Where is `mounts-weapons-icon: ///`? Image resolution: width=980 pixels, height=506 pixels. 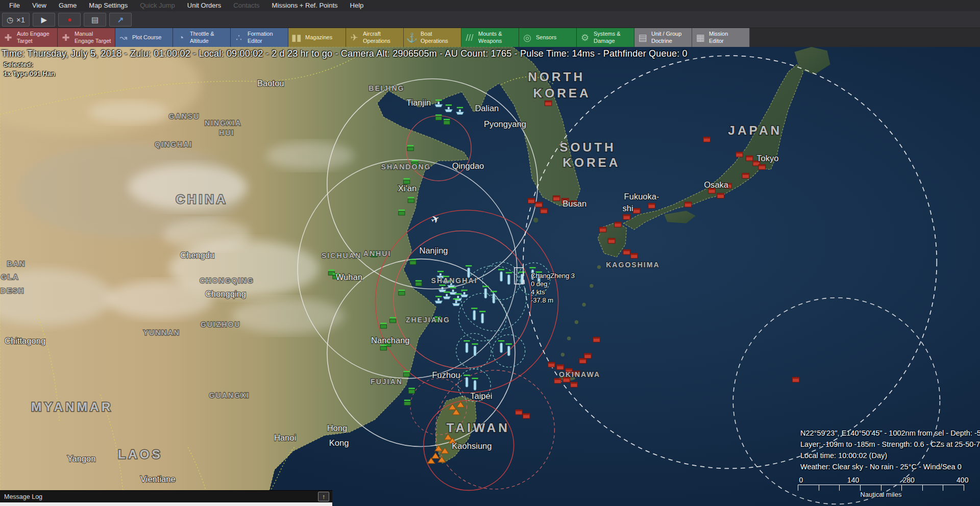 mounts-weapons-icon: /// is located at coordinates (470, 38).